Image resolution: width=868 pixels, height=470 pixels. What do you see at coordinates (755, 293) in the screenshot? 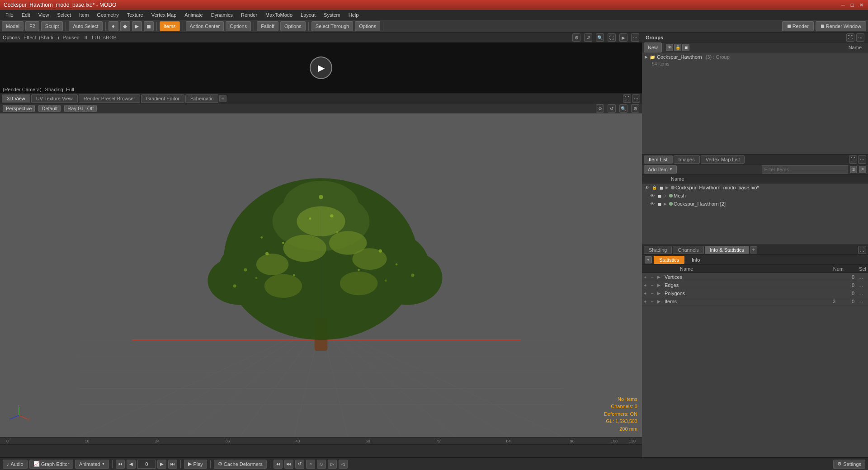
I see `stats-row-polygons: + – ▶ Polygons 0 …` at bounding box center [755, 293].